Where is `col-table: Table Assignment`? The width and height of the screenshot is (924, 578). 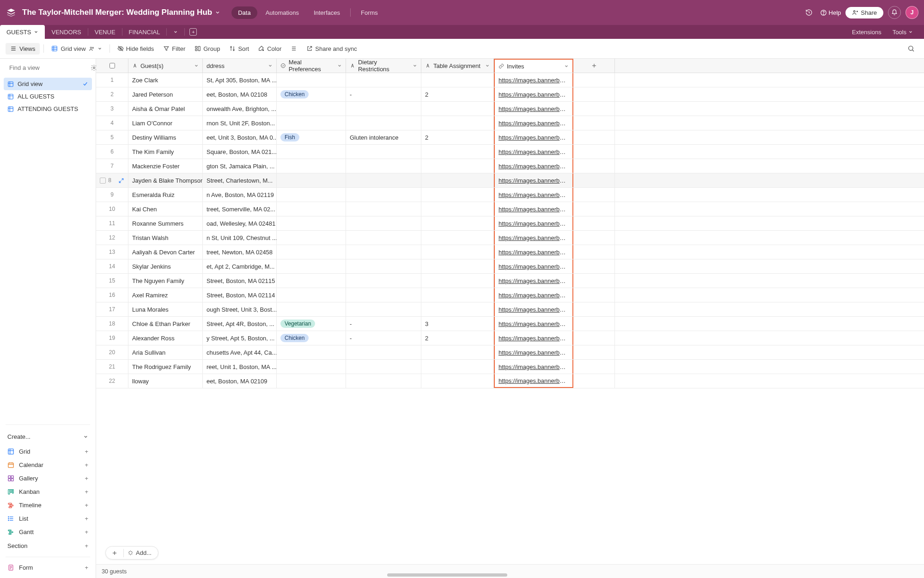
col-table: Table Assignment is located at coordinates (457, 66).